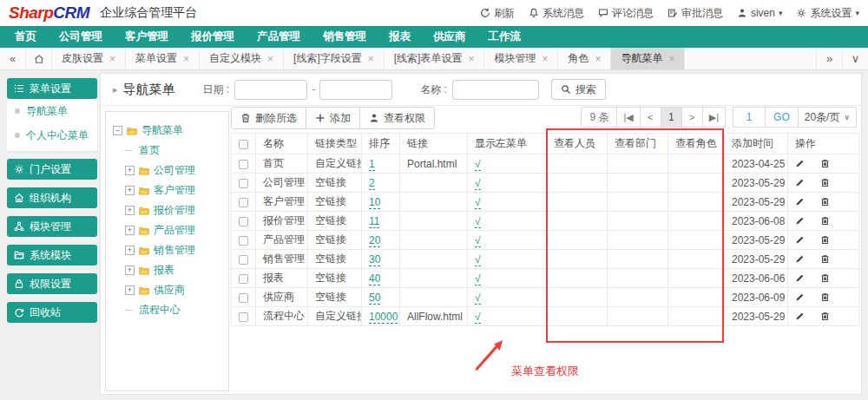 This screenshot has height=400, width=868. I want to click on header-action-user-menu: siven▾, so click(760, 13).